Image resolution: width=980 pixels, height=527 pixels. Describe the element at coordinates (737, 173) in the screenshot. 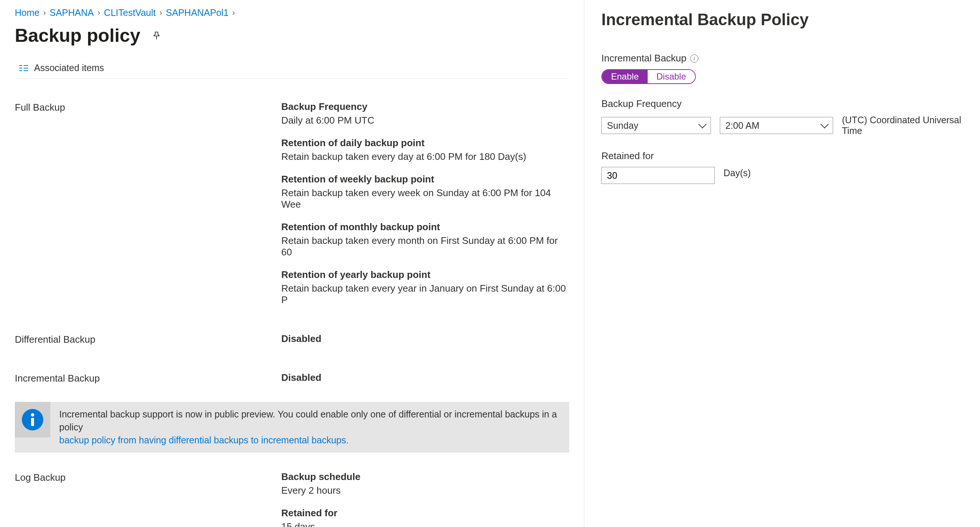

I see `days-suffix: Day(s)` at that location.